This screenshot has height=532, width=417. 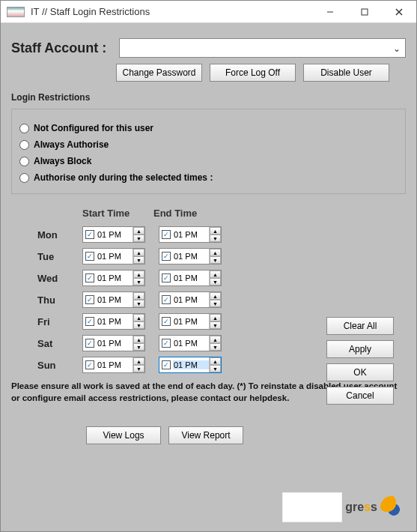 I want to click on staff-account-combo: ⌄, so click(x=262, y=48).